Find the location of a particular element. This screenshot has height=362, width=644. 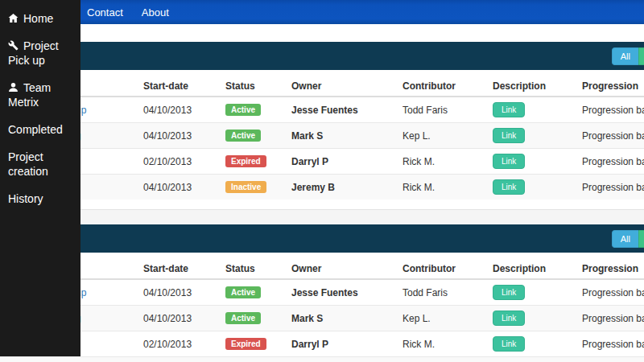

status-badge: Inactive is located at coordinates (246, 187).